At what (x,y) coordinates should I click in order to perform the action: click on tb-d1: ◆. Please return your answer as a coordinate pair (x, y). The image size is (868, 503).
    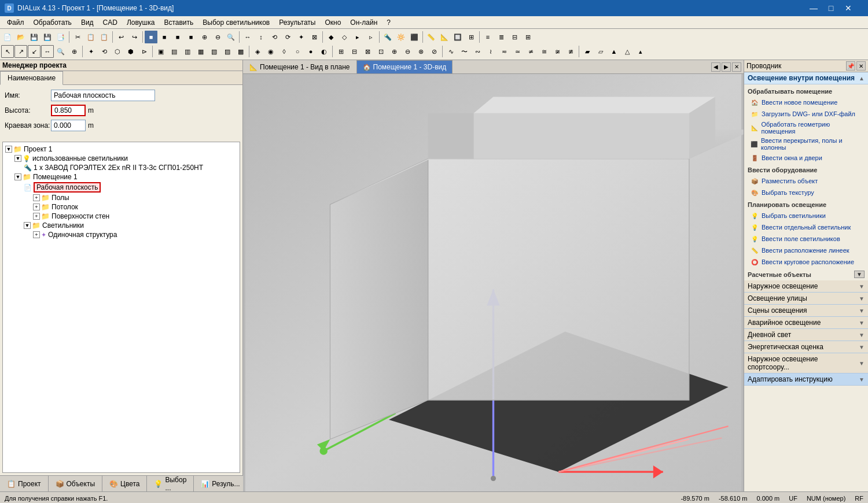
    Looking at the image, I should click on (331, 37).